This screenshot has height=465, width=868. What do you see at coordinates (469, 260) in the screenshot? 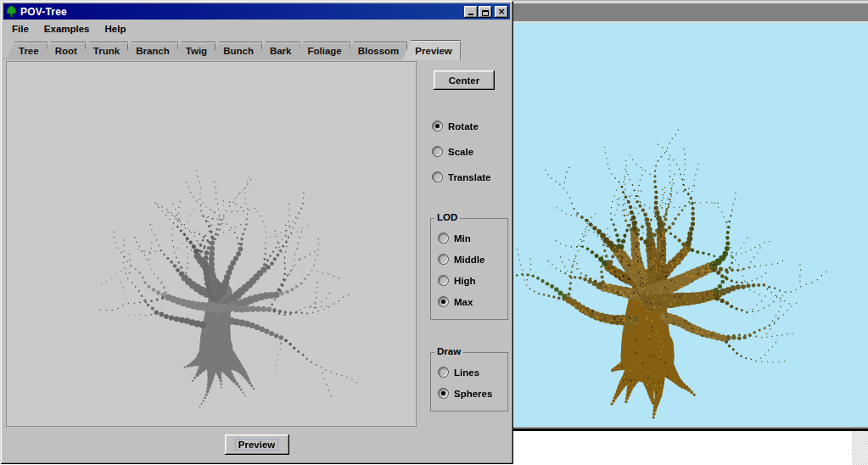
I see `radio-label: Middle` at bounding box center [469, 260].